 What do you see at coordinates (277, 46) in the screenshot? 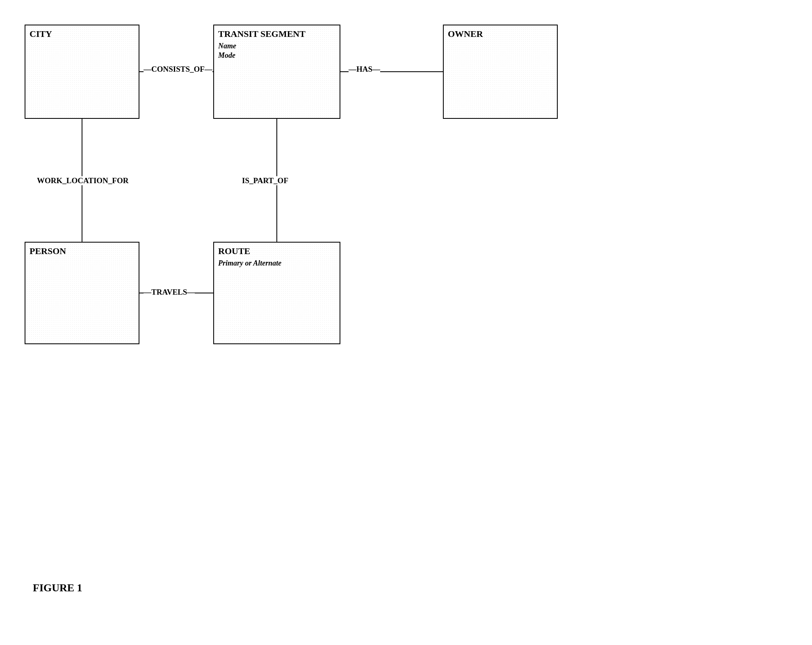
I see `transit-attr-name: Name` at bounding box center [277, 46].